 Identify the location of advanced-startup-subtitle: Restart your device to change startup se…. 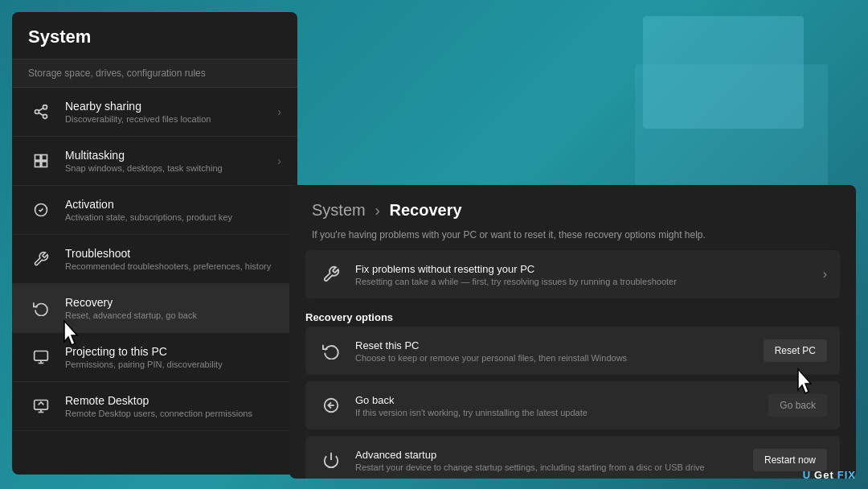
(555, 467).